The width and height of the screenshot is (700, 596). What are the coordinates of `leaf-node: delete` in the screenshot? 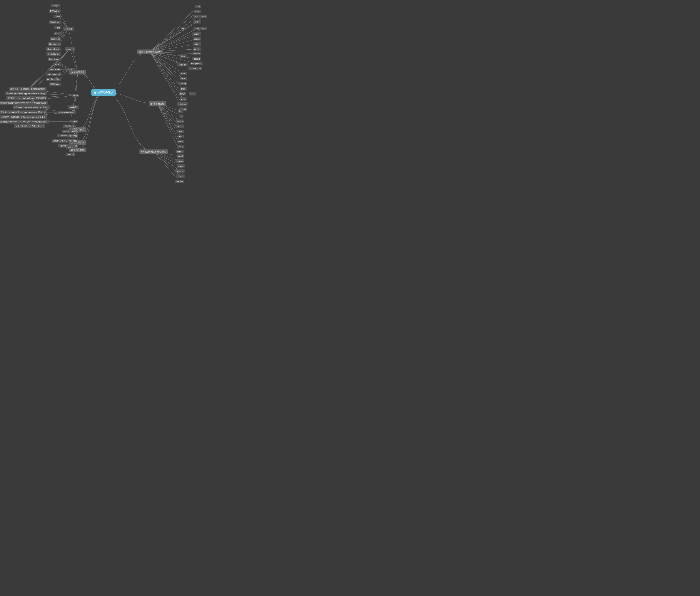 It's located at (180, 152).